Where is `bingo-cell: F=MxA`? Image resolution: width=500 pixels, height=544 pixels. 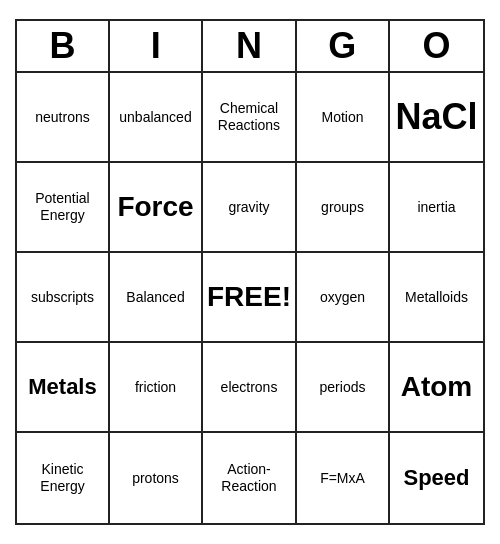 bingo-cell: F=MxA is located at coordinates (344, 478).